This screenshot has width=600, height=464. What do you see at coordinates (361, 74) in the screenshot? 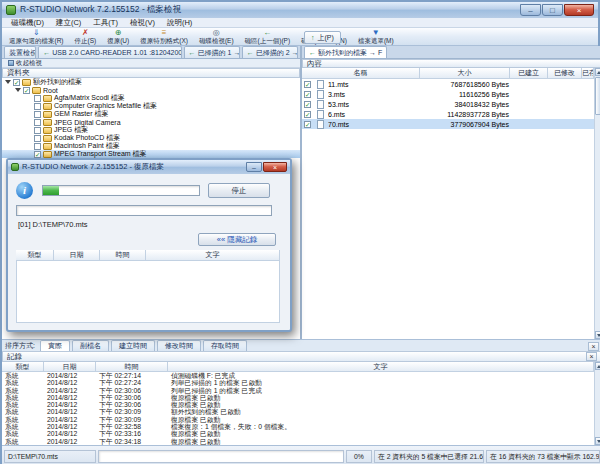
I see `column-header-name: 名稱` at bounding box center [361, 74].